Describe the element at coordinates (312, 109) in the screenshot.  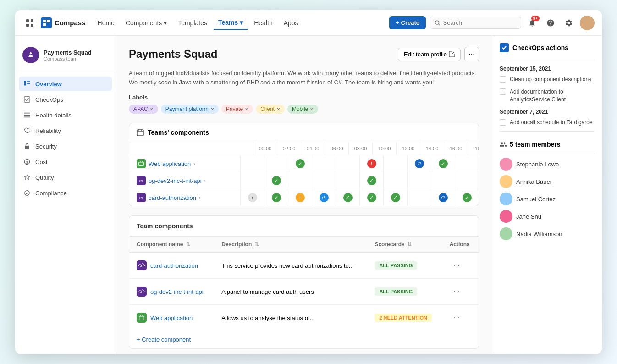
I see `label-mobile-remove: ✕` at that location.